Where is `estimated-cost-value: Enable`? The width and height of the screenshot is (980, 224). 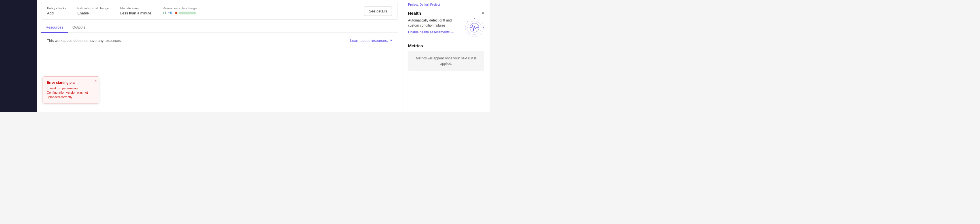
estimated-cost-value: Enable is located at coordinates (93, 13).